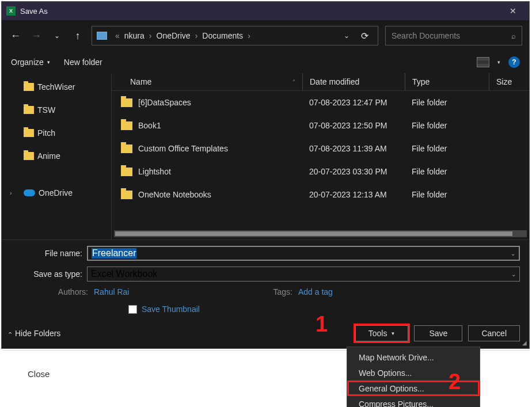 The height and width of the screenshot is (407, 532). What do you see at coordinates (47, 253) in the screenshot?
I see `filename-label: File name:` at bounding box center [47, 253].